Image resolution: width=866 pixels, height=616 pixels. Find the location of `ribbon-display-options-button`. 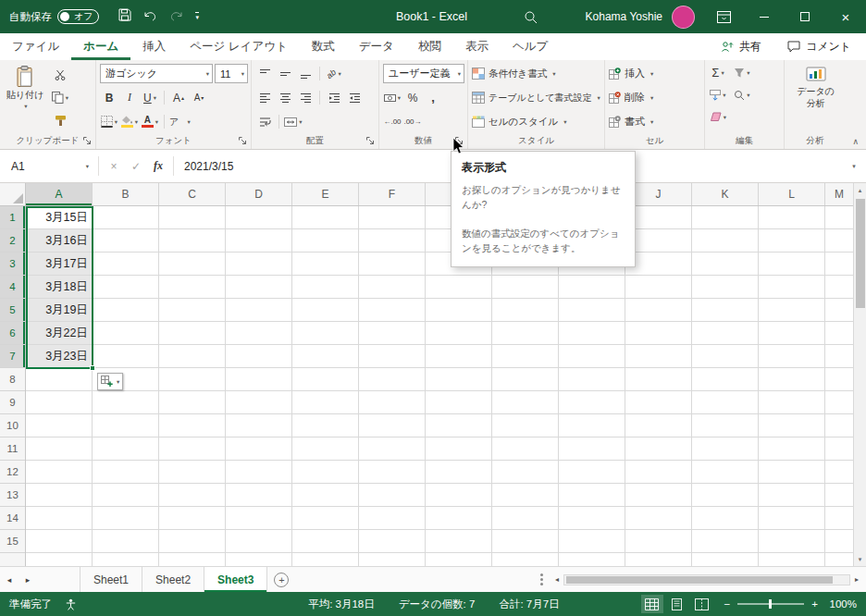

ribbon-display-options-button is located at coordinates (724, 17).